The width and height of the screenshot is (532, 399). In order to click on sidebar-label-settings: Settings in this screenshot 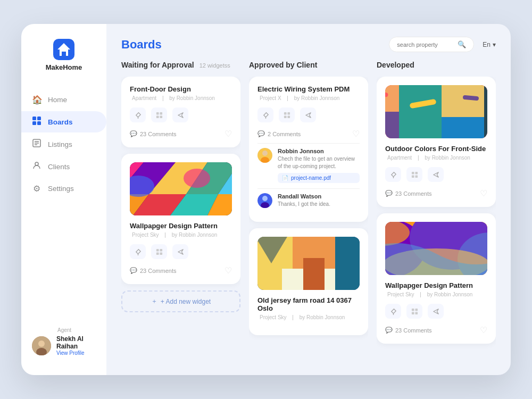, I will do `click(61, 188)`.